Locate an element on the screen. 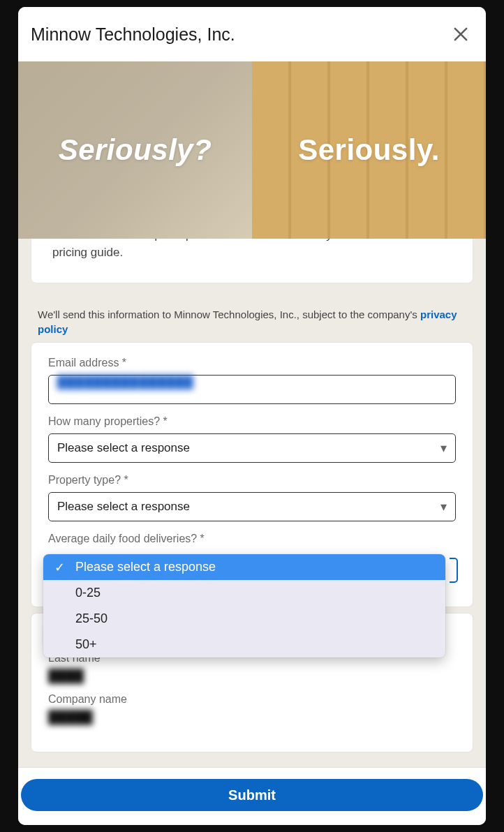 The image size is (504, 832). banner-left-text: Seriously? is located at coordinates (135, 150).